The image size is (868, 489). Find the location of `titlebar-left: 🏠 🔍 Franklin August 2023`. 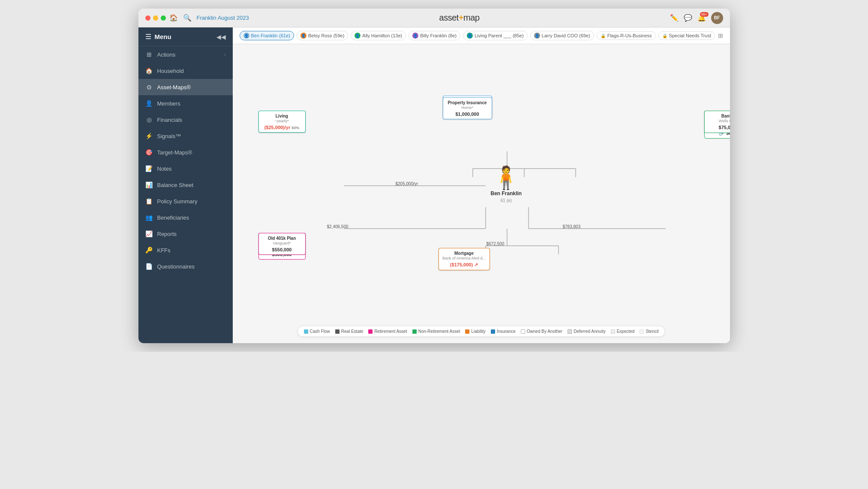

titlebar-left: 🏠 🔍 Franklin August 2023 is located at coordinates (209, 18).